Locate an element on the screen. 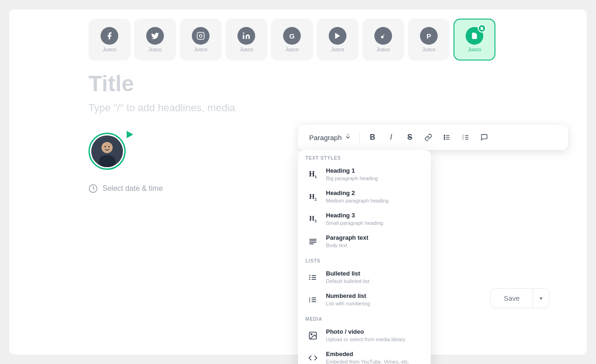  social-icon-instagram: Jusco is located at coordinates (201, 40).